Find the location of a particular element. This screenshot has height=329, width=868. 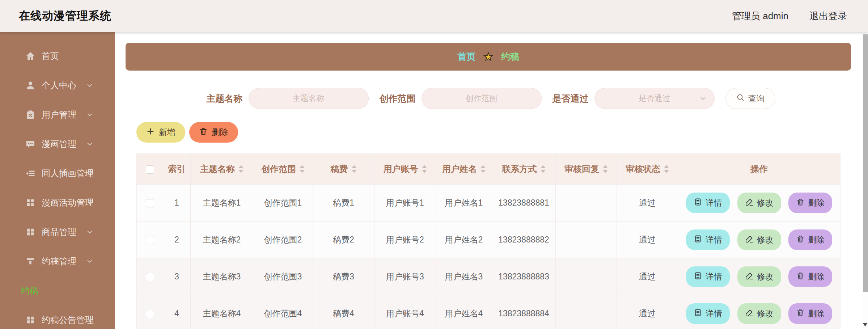

scrollbar-down-arrow-icon is located at coordinates (865, 325).